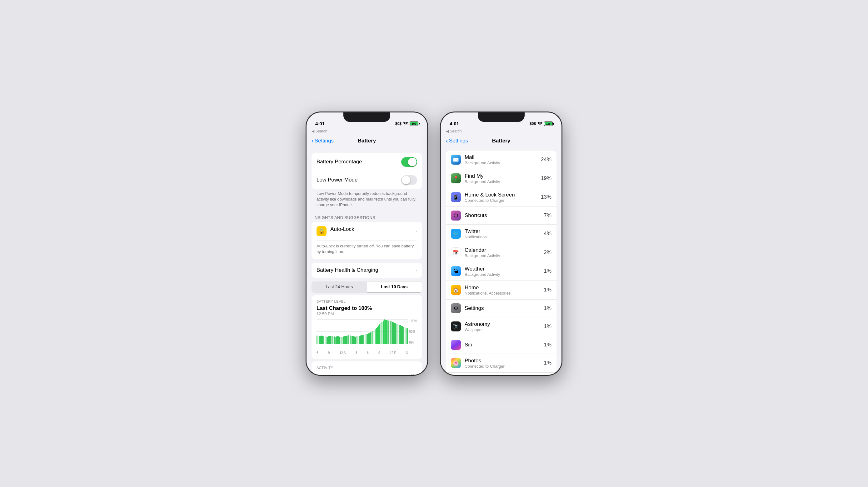 This screenshot has height=487, width=868. What do you see at coordinates (367, 240) in the screenshot?
I see `insights-card: 🔒 Auto-Lock › Auto-Lock is currently tur…` at bounding box center [367, 240].